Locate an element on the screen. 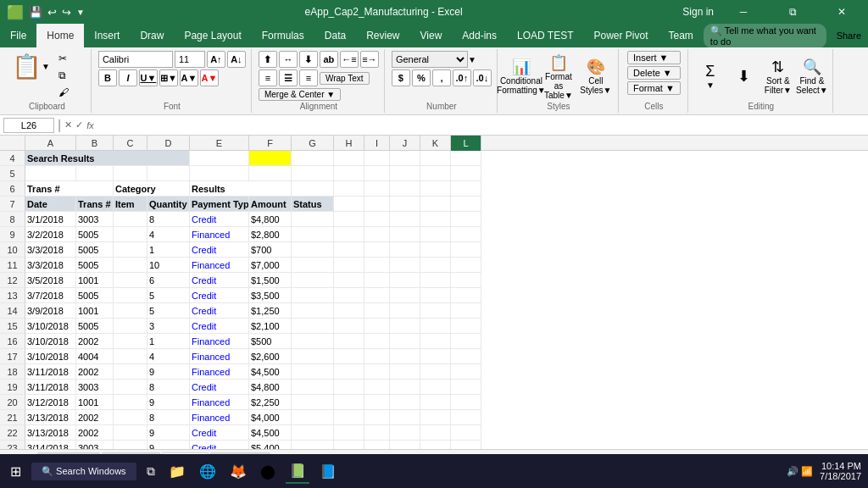 Image resolution: width=868 pixels, height=488 pixels. tab-file: File is located at coordinates (19, 36).